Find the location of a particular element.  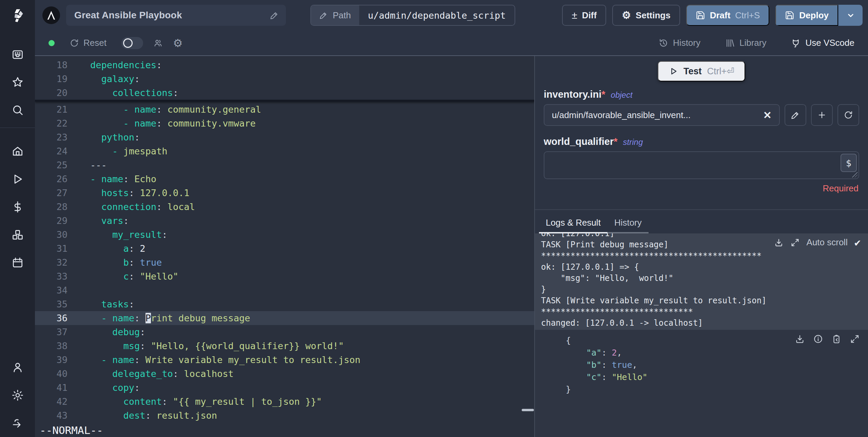

ansible-logo is located at coordinates (51, 15).